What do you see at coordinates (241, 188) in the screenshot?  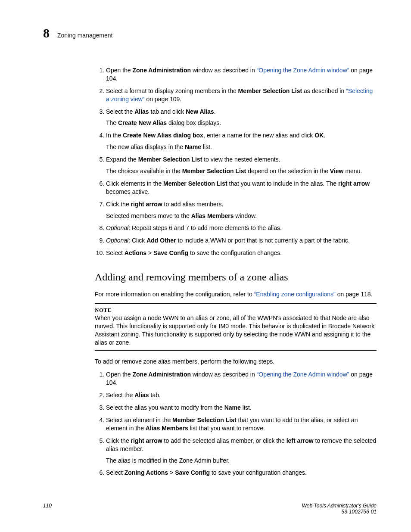 I see `step-6: Click elements in the Member Selection L…` at bounding box center [241, 188].